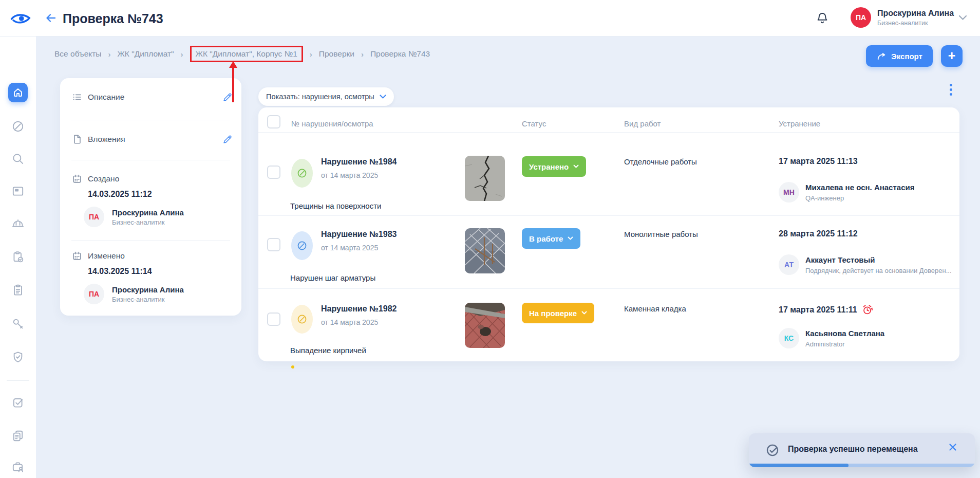  I want to click on sidebar-item-security, so click(18, 357).